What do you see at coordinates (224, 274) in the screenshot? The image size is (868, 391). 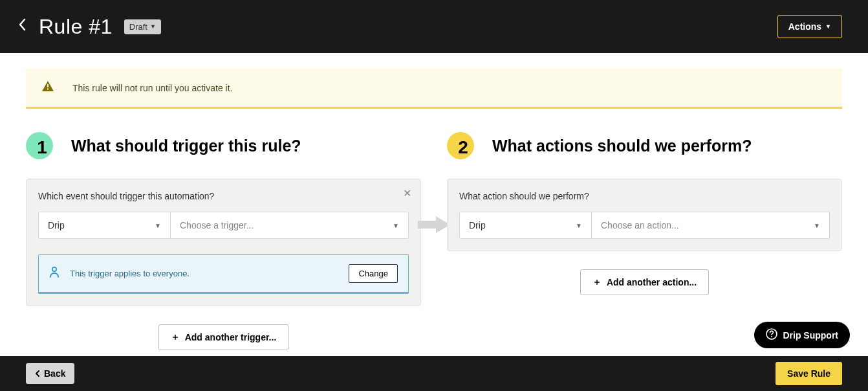 I see `applies-to-box: This trigger applies to everyone. Change` at bounding box center [224, 274].